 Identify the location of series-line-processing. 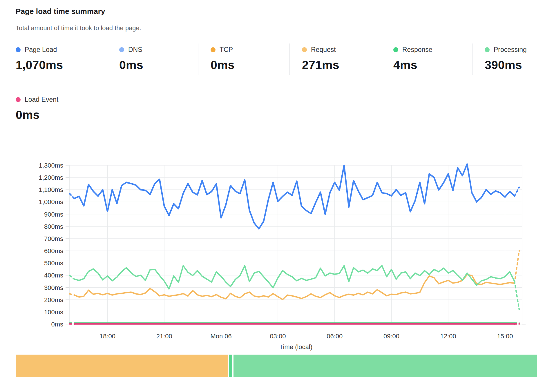
(294, 277).